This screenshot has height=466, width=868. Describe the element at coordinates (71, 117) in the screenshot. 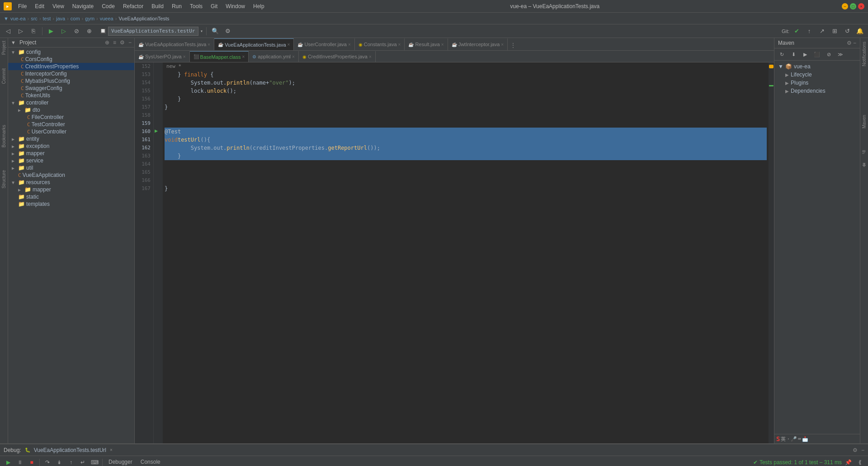

I see `tree-item-filecontroller: C FileController` at that location.